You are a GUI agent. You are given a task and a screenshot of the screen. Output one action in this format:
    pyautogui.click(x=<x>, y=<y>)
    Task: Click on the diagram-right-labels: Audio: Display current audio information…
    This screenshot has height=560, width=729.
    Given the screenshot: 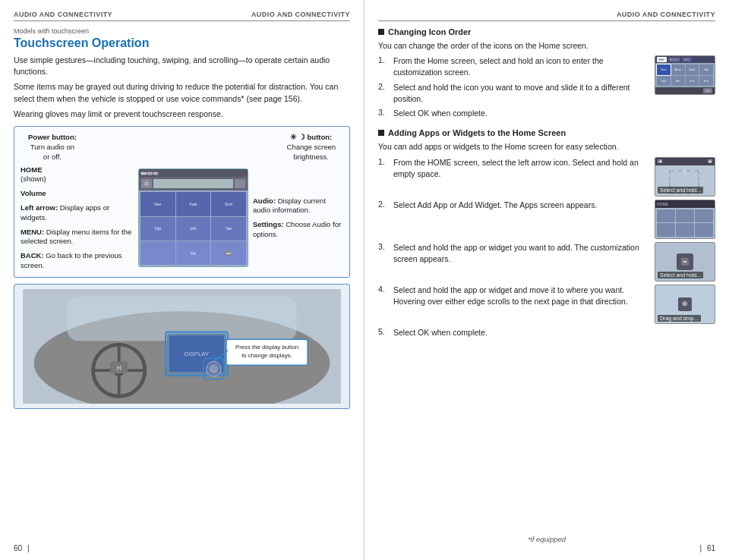 What is the action you would take?
    pyautogui.click(x=298, y=219)
    